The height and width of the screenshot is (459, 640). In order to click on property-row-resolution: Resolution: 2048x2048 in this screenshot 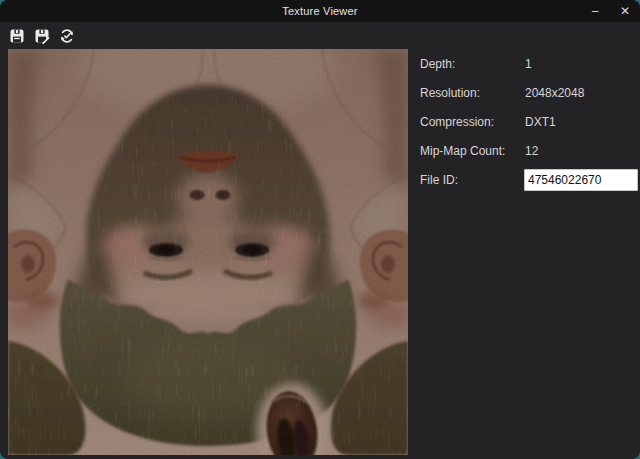, I will do `click(529, 92)`.